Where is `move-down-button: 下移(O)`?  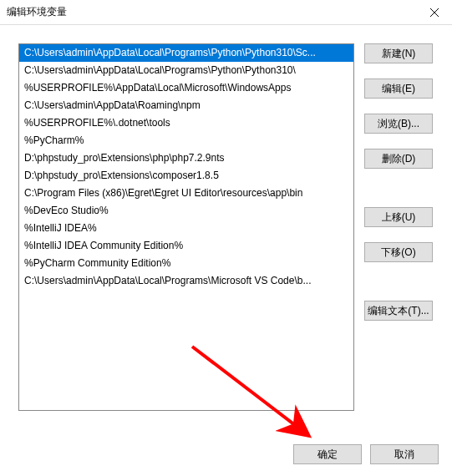
move-down-button: 下移(O) is located at coordinates (399, 252).